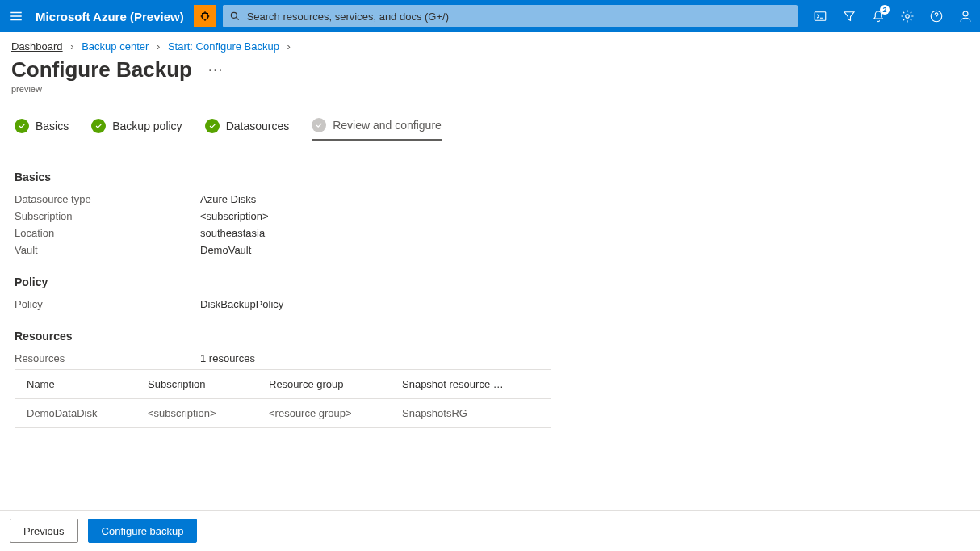 The height and width of the screenshot is (551, 980). I want to click on more-actions-icon: ···, so click(216, 70).